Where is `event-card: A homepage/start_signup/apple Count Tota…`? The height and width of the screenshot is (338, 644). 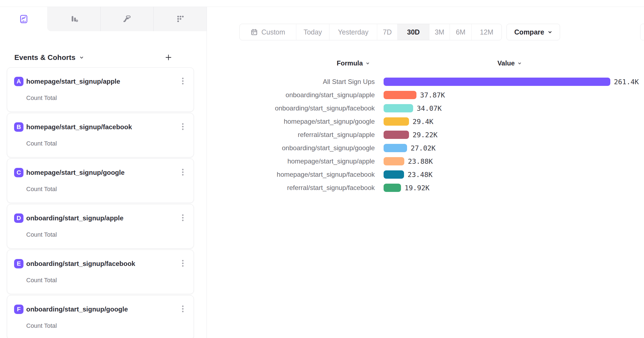
event-card: A homepage/start_signup/apple Count Tota… is located at coordinates (101, 89).